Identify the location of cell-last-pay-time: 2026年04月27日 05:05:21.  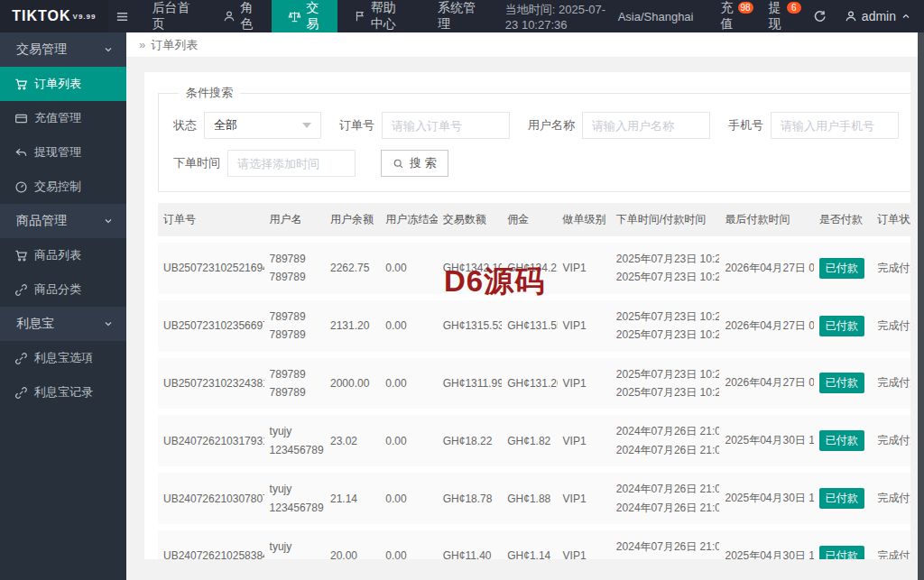
(766, 269).